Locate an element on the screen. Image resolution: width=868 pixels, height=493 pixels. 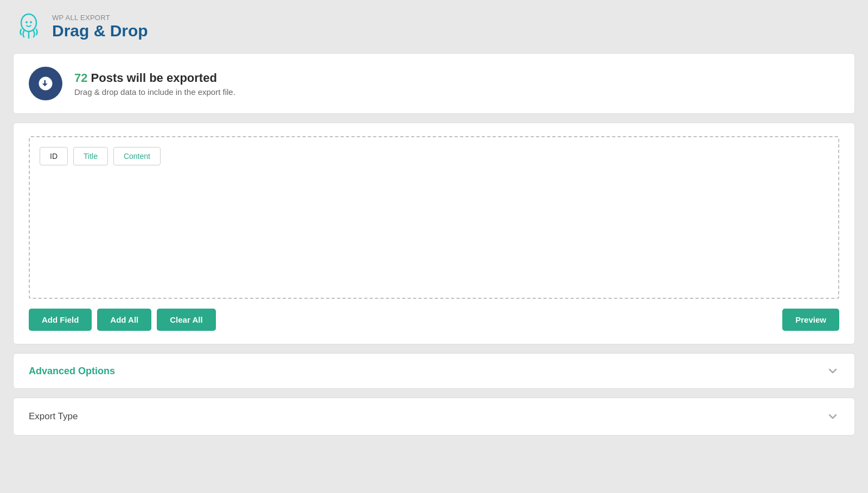
export-icon-wrap is located at coordinates (46, 84).